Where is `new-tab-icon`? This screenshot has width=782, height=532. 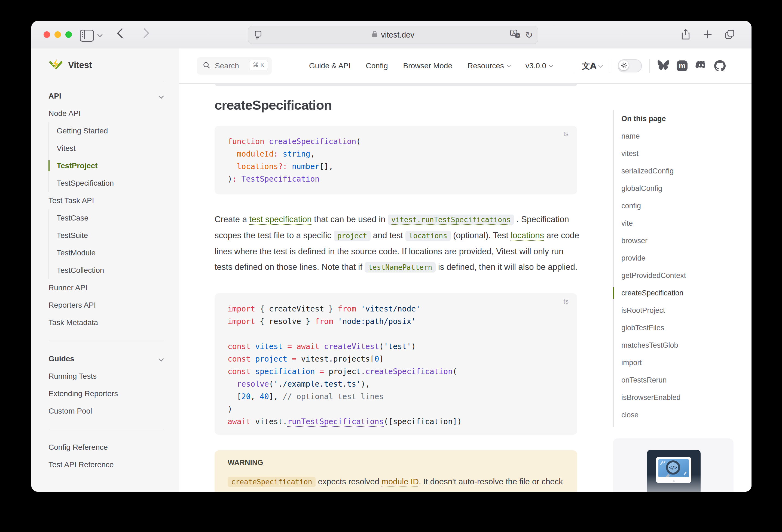 new-tab-icon is located at coordinates (708, 35).